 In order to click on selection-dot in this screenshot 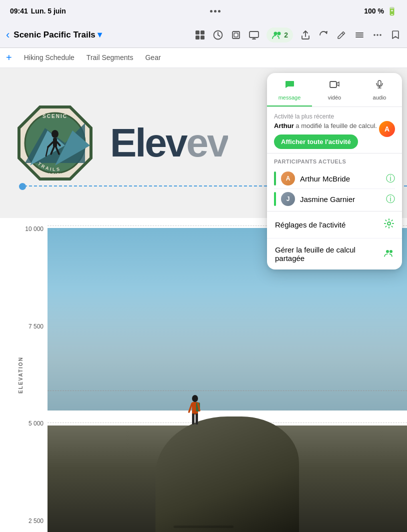, I will do `click(22, 186)`.